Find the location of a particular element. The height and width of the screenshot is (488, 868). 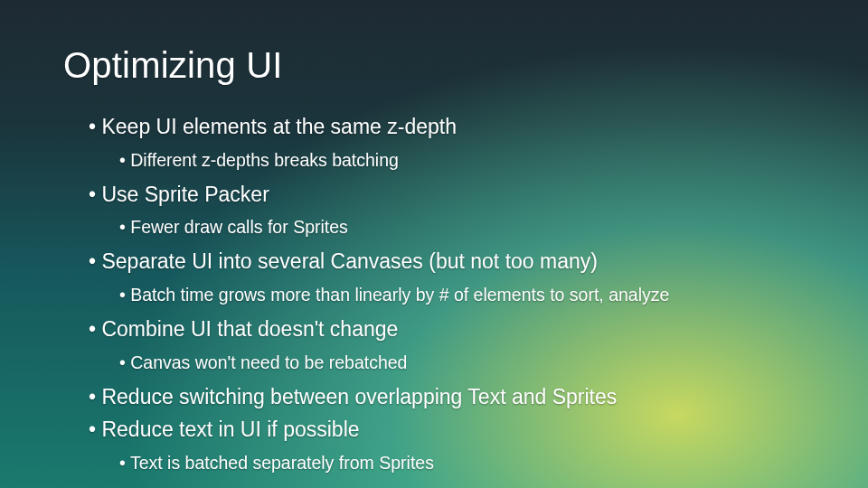

sub-list: Different z-depths breaks batching is located at coordinates (447, 160).